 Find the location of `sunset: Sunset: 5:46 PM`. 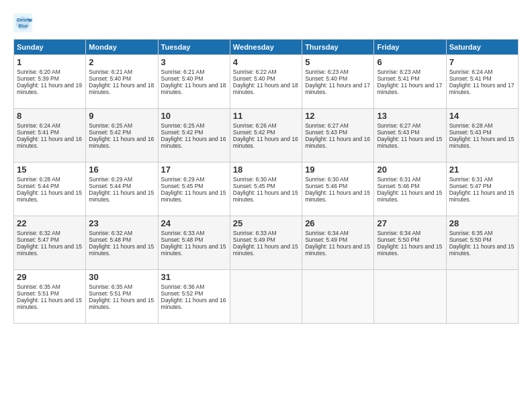

sunset: Sunset: 5:46 PM is located at coordinates (398, 186).